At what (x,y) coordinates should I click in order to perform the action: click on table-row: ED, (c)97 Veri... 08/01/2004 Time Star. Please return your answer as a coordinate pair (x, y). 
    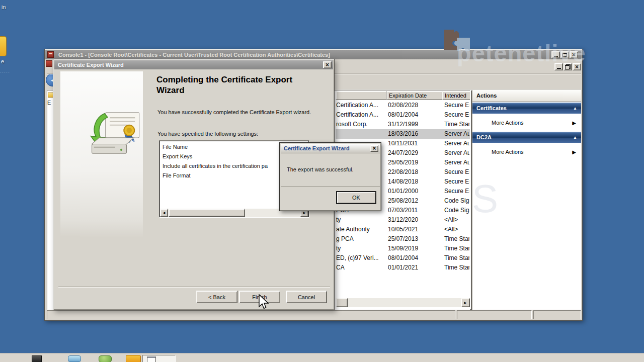
    Looking at the image, I should click on (403, 258).